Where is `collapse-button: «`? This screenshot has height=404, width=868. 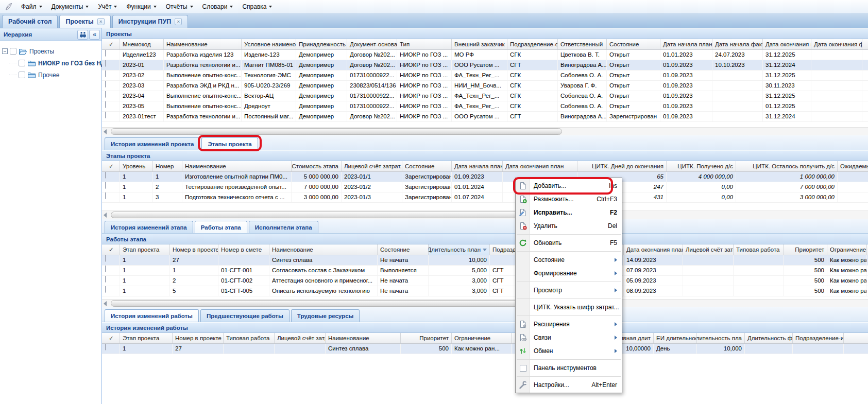 collapse-button: « is located at coordinates (95, 35).